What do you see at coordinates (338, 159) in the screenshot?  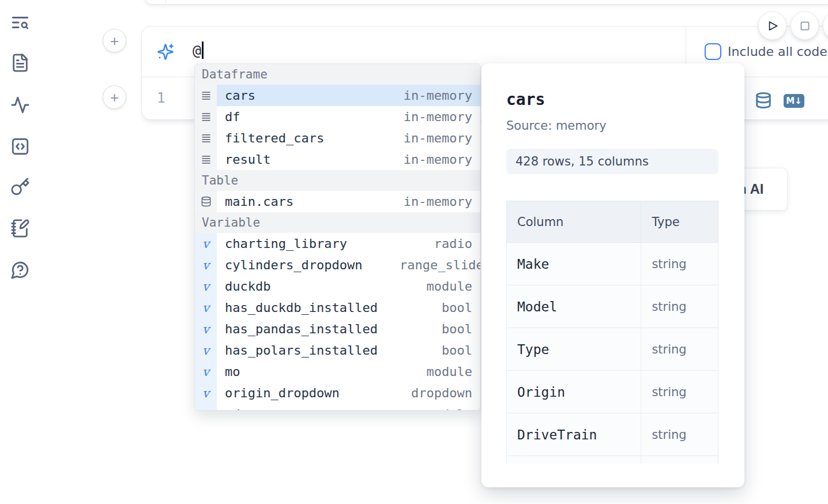 I see `autocomplete-item-result: resultin-memory` at bounding box center [338, 159].